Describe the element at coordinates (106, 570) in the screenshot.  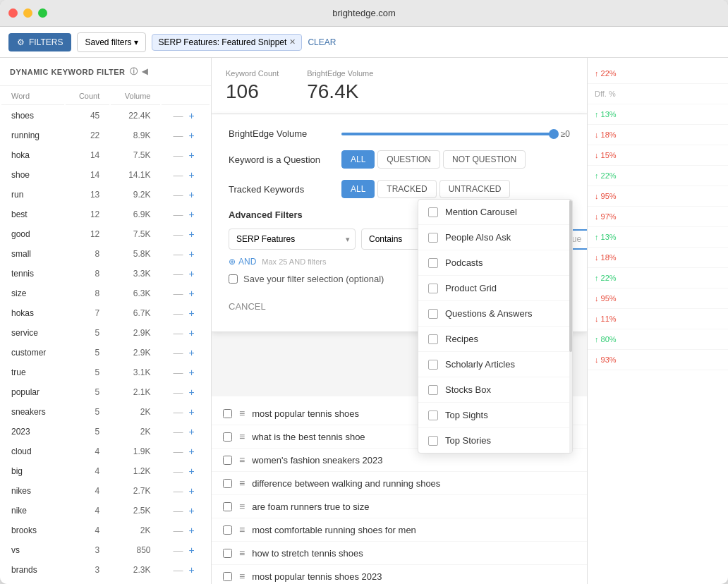
I see `table-row: brands 3 2.3K — +` at that location.